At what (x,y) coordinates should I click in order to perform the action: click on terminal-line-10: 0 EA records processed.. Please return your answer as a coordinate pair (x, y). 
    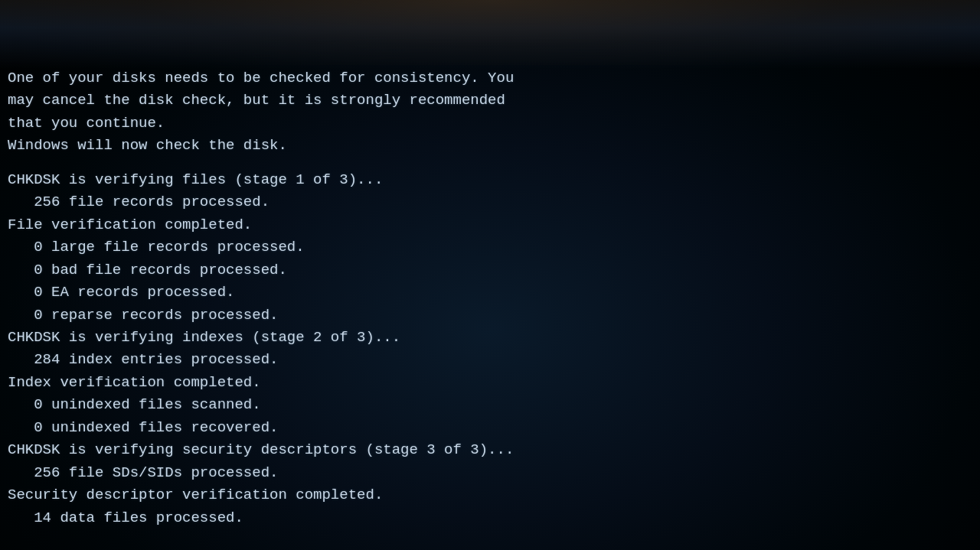
    Looking at the image, I should click on (490, 292).